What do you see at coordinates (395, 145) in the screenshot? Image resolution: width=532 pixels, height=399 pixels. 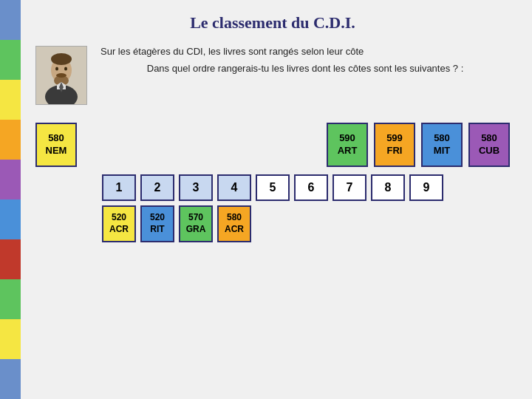 I see `book-599-fri: 599FRI` at bounding box center [395, 145].